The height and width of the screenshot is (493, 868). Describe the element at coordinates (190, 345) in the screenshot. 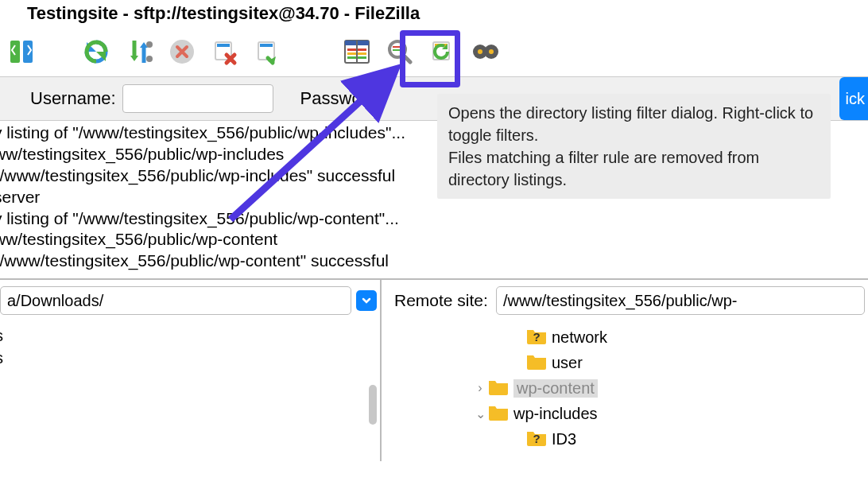

I see `local-tree: s s` at that location.